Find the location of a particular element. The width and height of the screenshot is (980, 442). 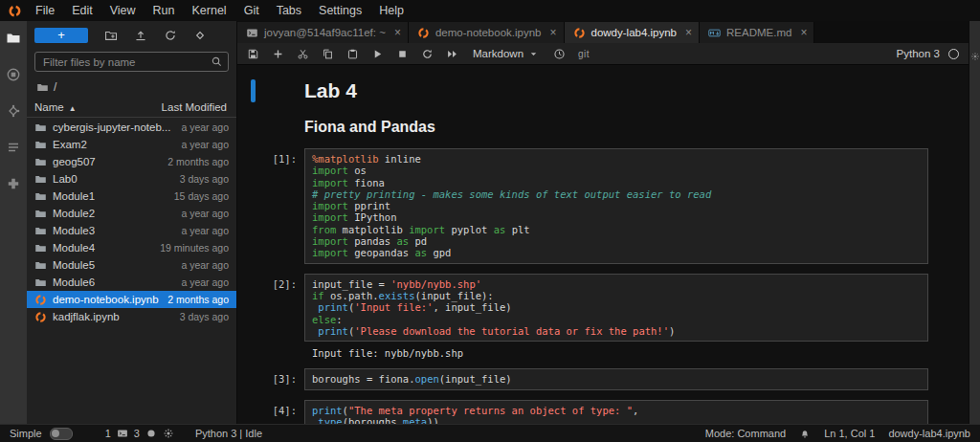

menu-kernel: Kernel is located at coordinates (210, 11).